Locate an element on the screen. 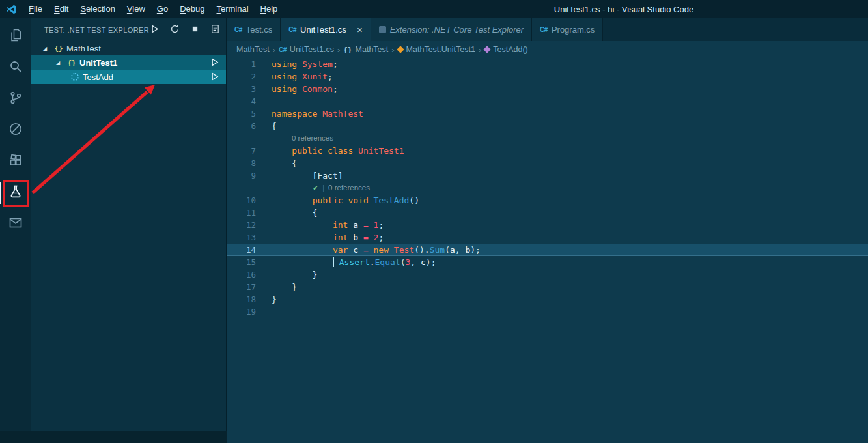 The width and height of the screenshot is (868, 443). source-control-icon is located at coordinates (16, 99).